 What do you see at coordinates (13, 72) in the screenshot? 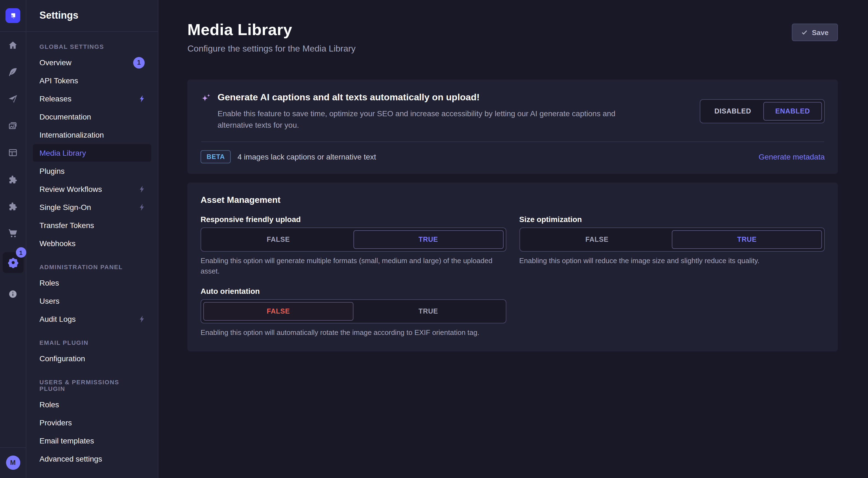
I see `nav-content-type-builder` at bounding box center [13, 72].